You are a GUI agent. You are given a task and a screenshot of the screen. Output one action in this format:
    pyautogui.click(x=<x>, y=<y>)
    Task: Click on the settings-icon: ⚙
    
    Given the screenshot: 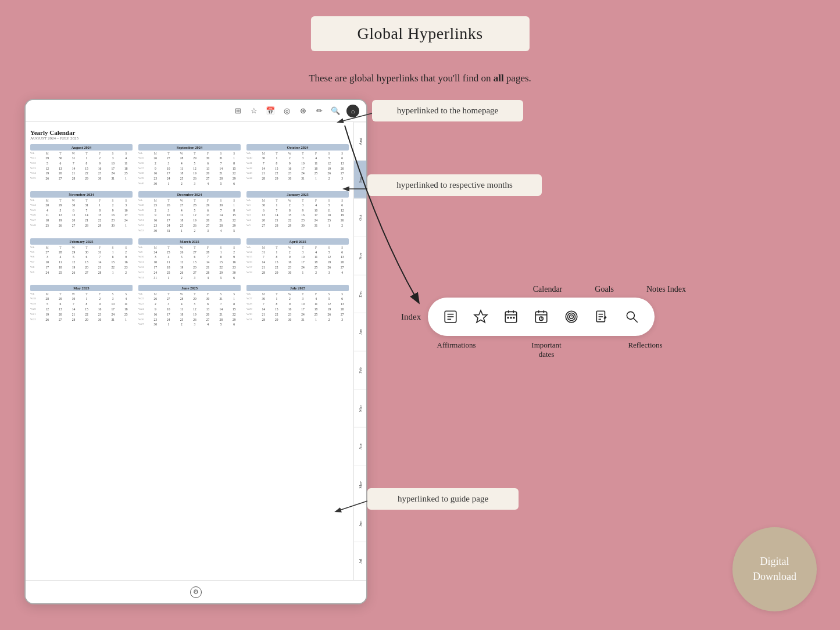 What is the action you would take?
    pyautogui.click(x=196, y=592)
    